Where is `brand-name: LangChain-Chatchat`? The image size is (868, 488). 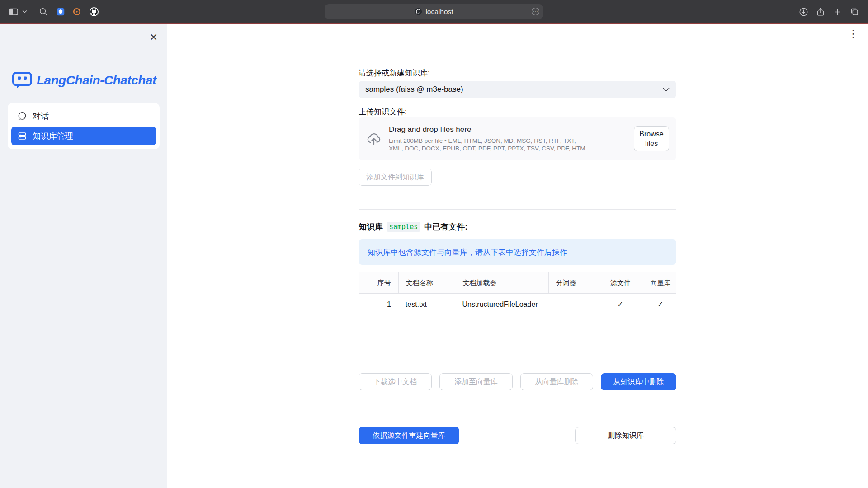
brand-name: LangChain-Chatchat is located at coordinates (97, 80).